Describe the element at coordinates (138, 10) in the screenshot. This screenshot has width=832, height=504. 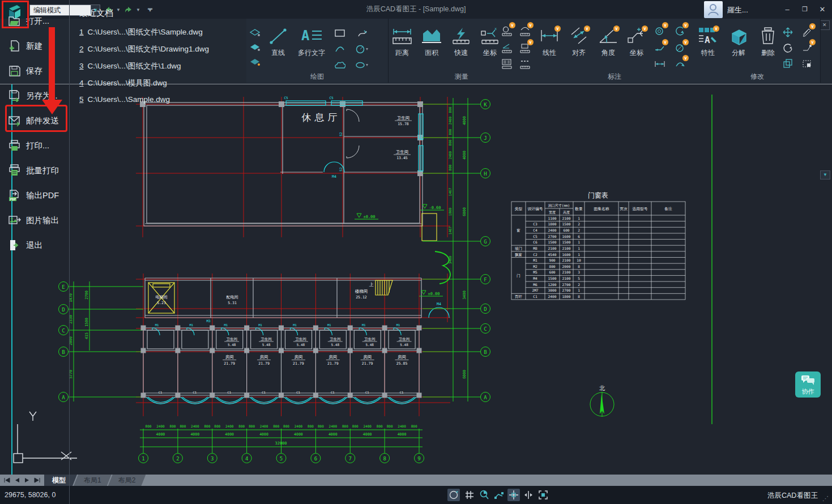
I see `redo-dropdown: ▼` at that location.